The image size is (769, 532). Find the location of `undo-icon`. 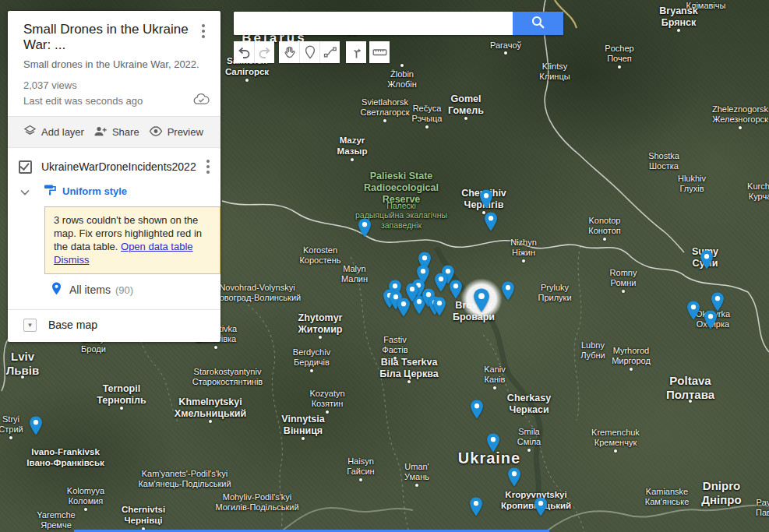

undo-icon is located at coordinates (244, 52).